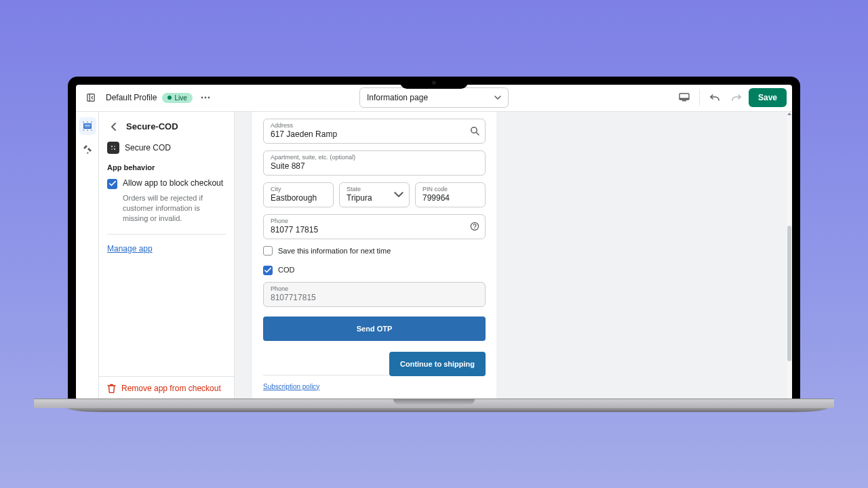 The height and width of the screenshot is (488, 868). What do you see at coordinates (87, 256) in the screenshot?
I see `left-rail` at bounding box center [87, 256].